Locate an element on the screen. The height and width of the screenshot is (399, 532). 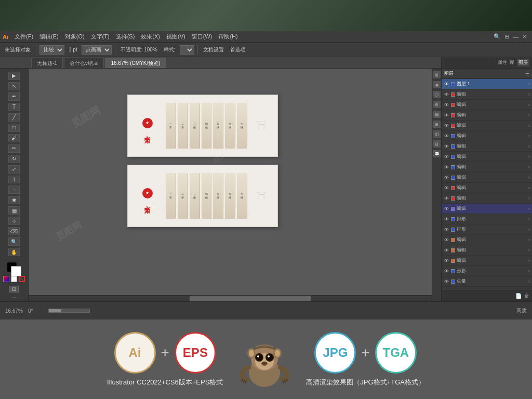
change-screen-mode: ⊡ is located at coordinates (14, 289).